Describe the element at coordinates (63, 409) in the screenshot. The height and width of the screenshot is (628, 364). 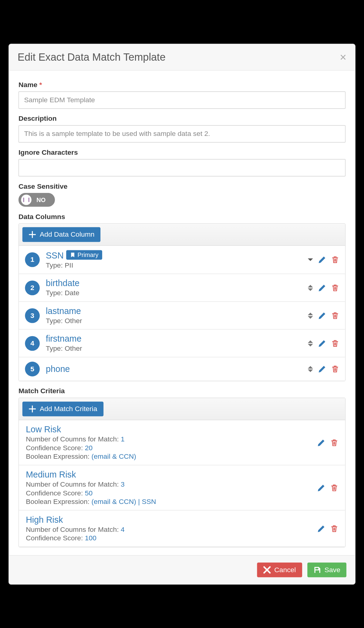
I see `add-match-criteria-button: Add Match Criteria` at that location.